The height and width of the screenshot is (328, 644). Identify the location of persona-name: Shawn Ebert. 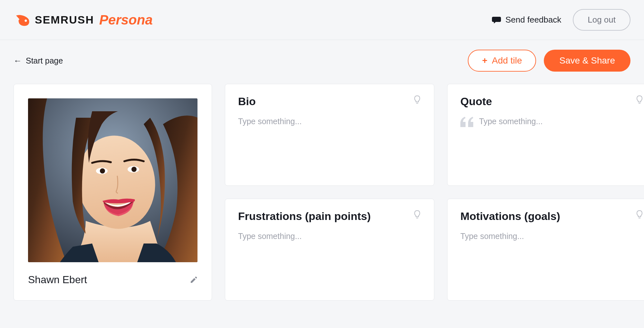
(57, 280).